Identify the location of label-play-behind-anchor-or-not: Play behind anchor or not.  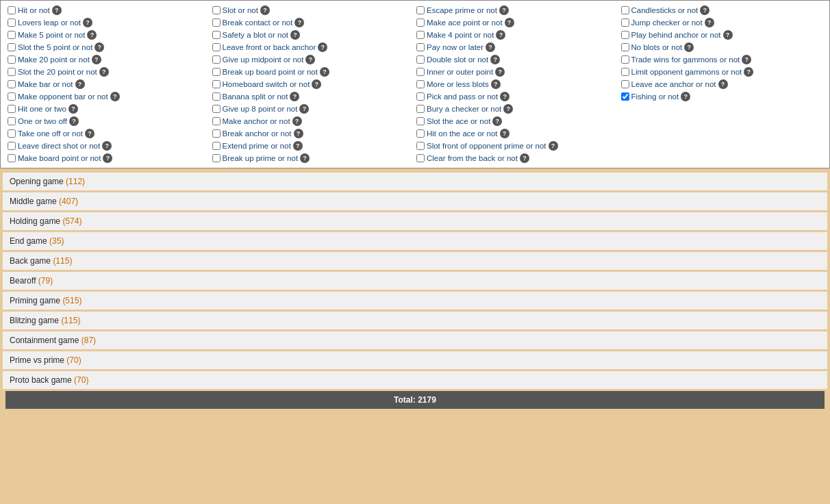
(677, 35).